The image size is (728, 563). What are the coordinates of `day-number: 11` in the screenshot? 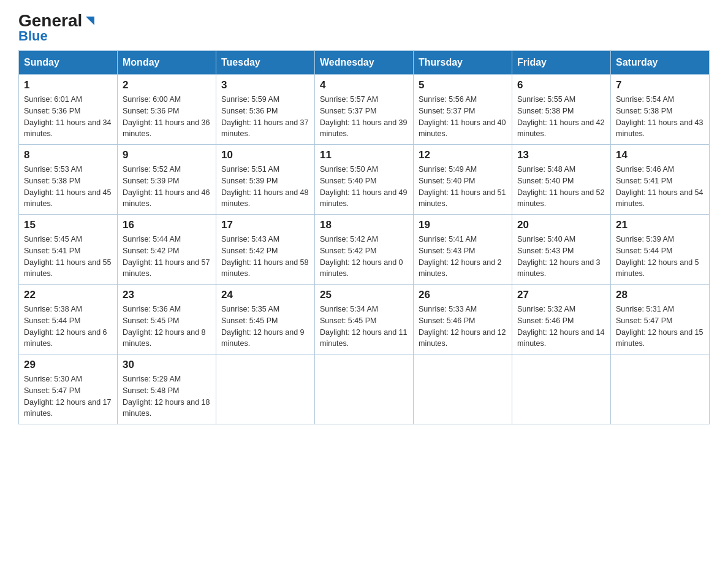 It's located at (364, 155).